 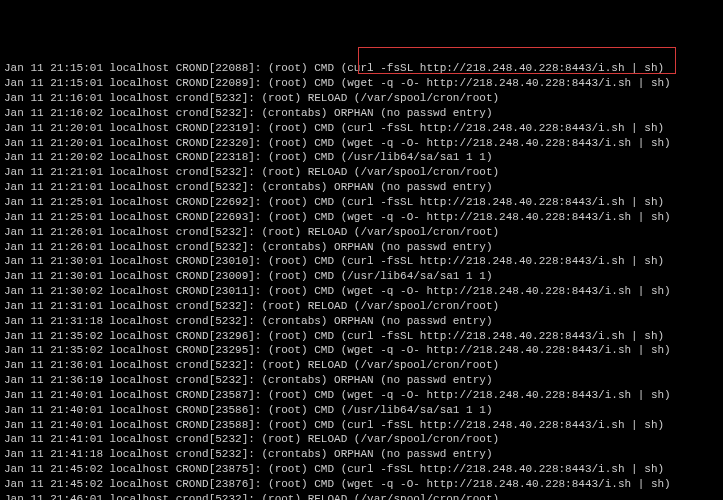 I want to click on log-line: Jan 11 21:16:01 localhost crond[5232]: (…, so click(x=362, y=98).